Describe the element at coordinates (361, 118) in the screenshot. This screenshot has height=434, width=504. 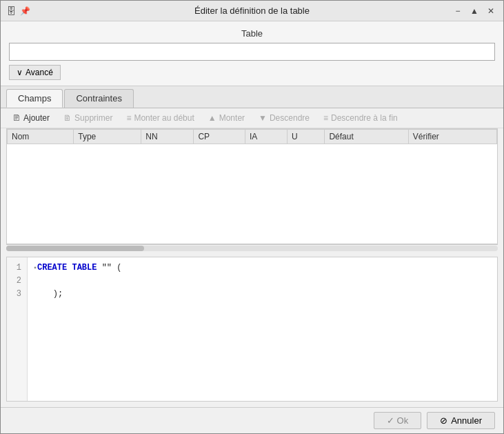
I see `descendre-fin-button: ≡ Descendre à la fin` at that location.